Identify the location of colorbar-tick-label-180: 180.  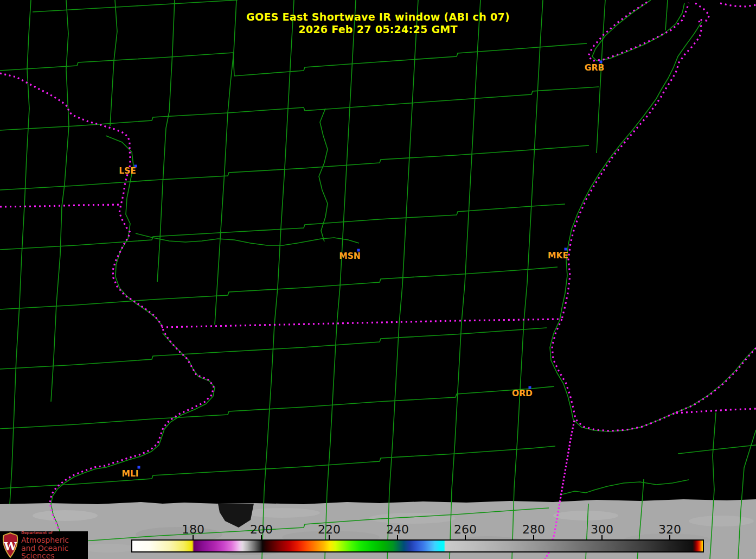
(193, 530).